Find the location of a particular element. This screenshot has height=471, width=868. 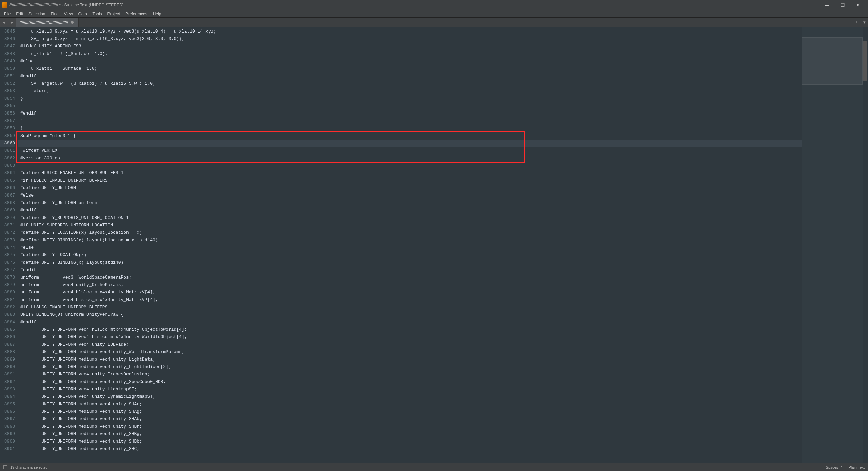

code-line: UNITY_UNIFORM mediump vec4 unity_SHAb; is located at coordinates (411, 419).